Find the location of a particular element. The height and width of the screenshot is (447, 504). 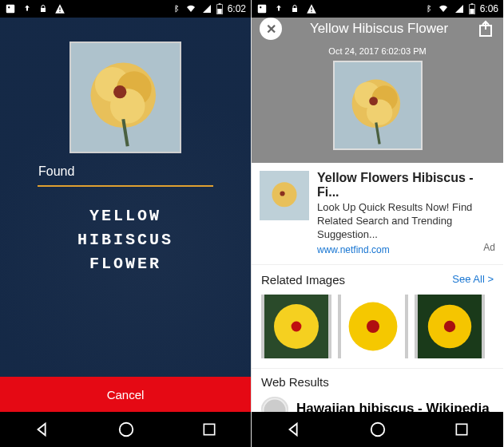

ad-label: Ad is located at coordinates (489, 247).